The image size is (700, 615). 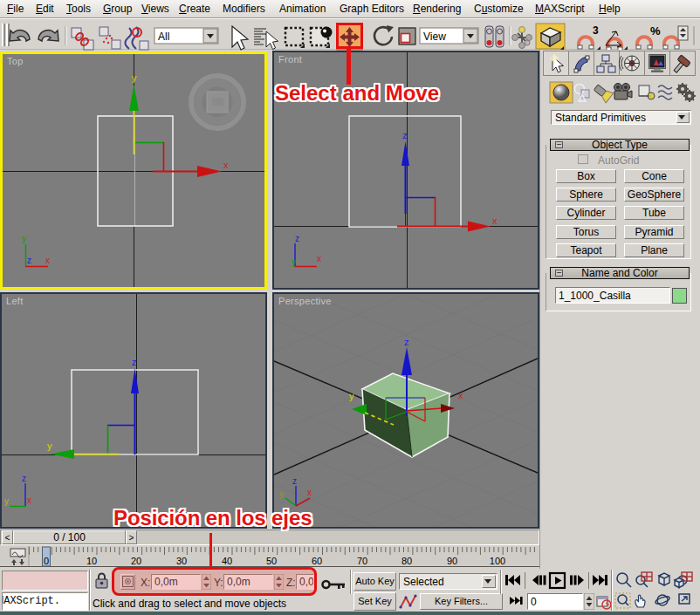 What do you see at coordinates (435, 37) in the screenshot?
I see `svg-text: View` at bounding box center [435, 37].